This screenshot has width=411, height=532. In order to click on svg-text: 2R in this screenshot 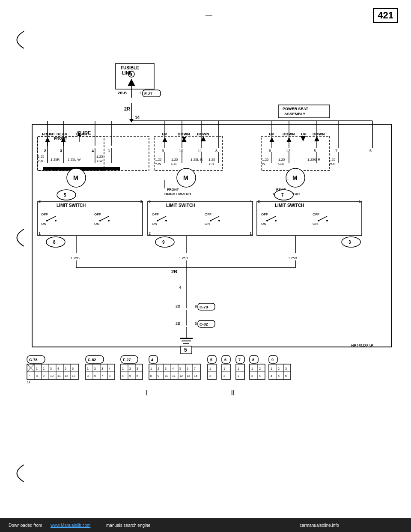, I will do `click(127, 109)`.